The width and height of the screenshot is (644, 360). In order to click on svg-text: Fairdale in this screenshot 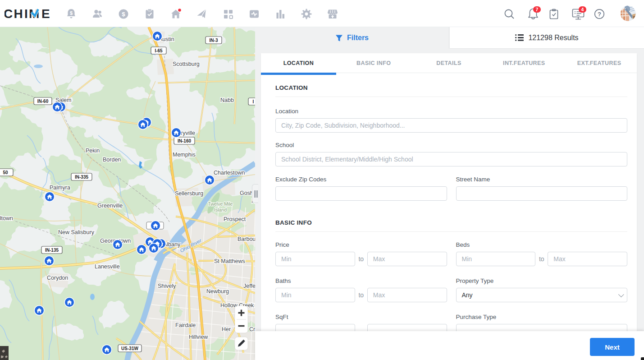, I will do `click(186, 325)`.